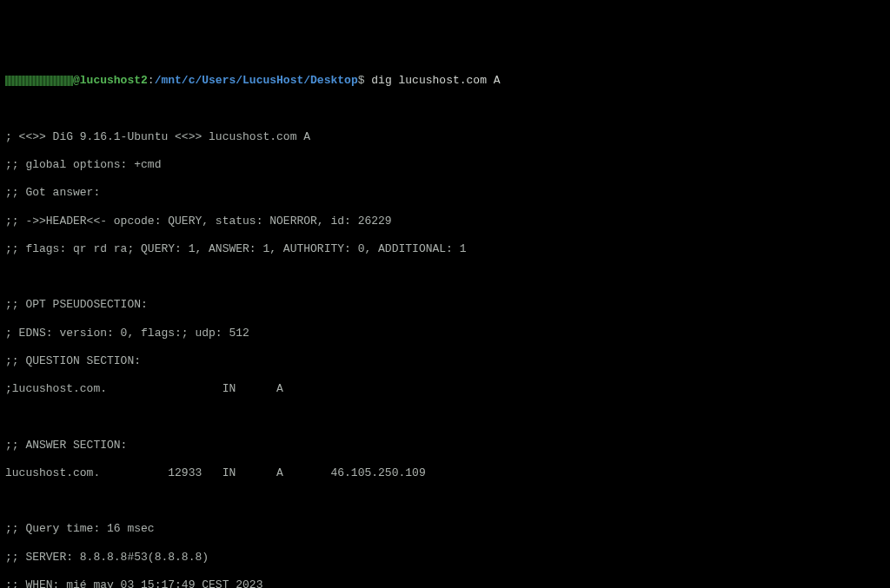 The width and height of the screenshot is (890, 588). Describe the element at coordinates (445, 334) in the screenshot. I see `out-line: ; EDNS: version: 0, flags:; udp: 512` at that location.